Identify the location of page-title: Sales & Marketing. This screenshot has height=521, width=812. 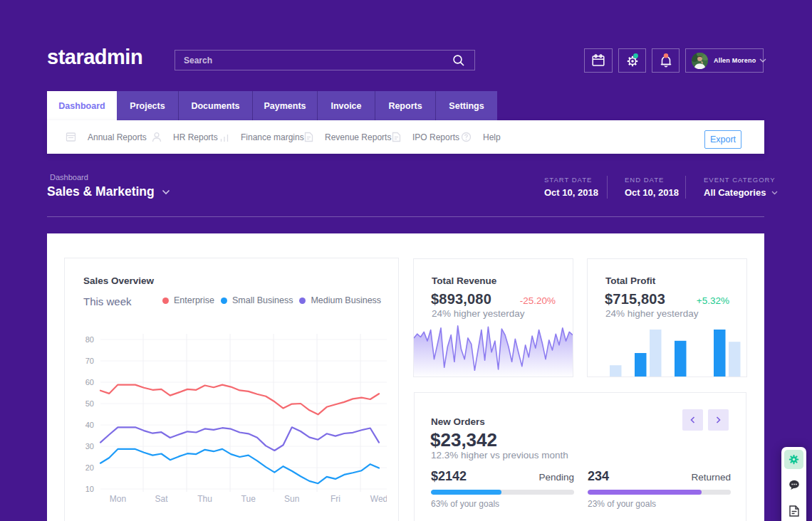
(108, 192).